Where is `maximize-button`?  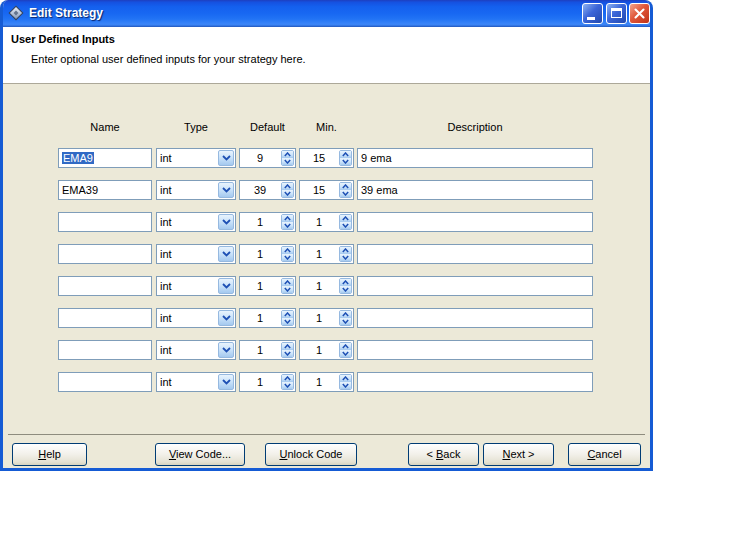 maximize-button is located at coordinates (616, 14).